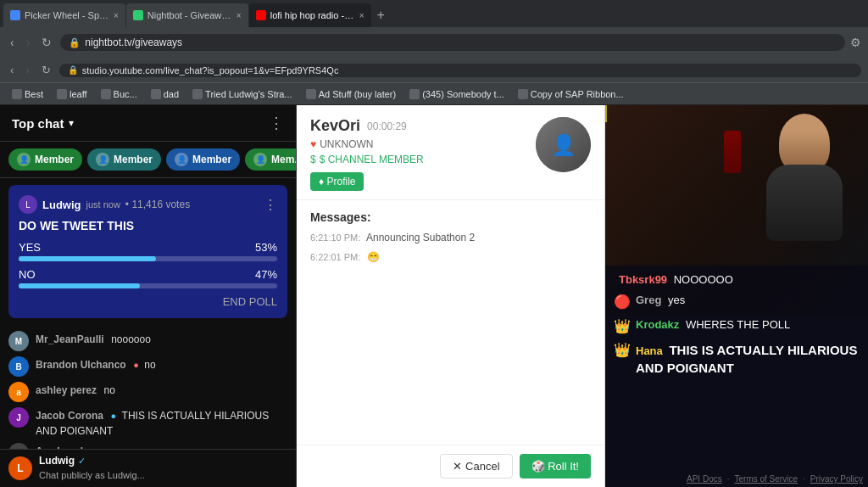 The image size is (868, 487). I want to click on rollit-button: 🎲 Roll It!, so click(555, 467).